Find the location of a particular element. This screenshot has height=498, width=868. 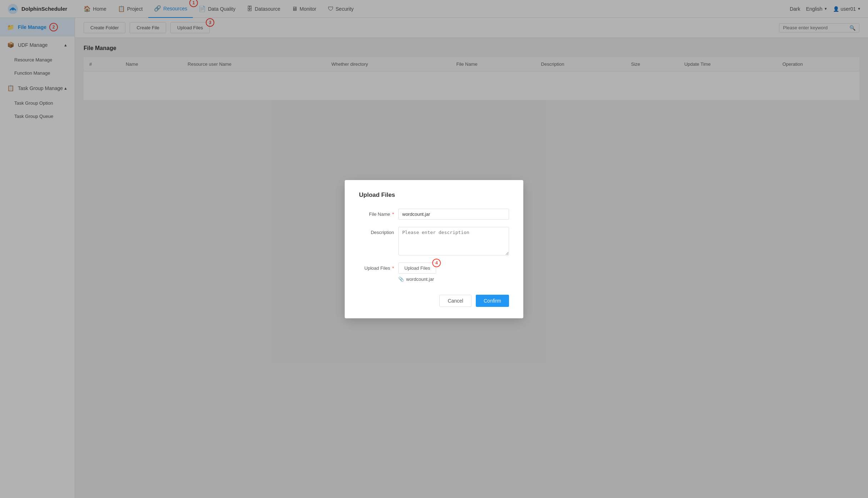

file-attachment-icon: 📎 is located at coordinates (401, 279).